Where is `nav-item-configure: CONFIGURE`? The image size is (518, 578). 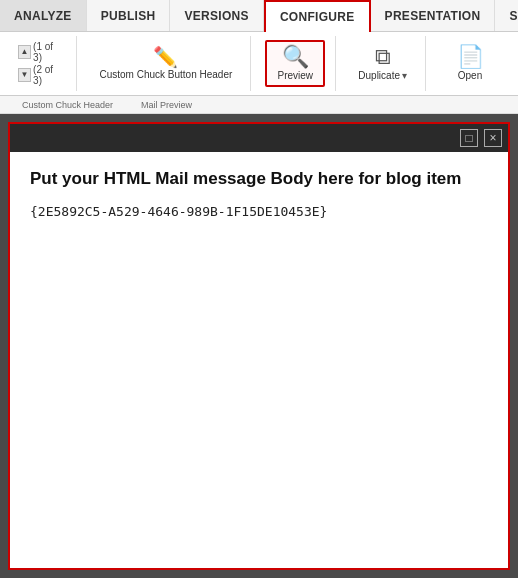
nav-item-configure: CONFIGURE is located at coordinates (318, 16).